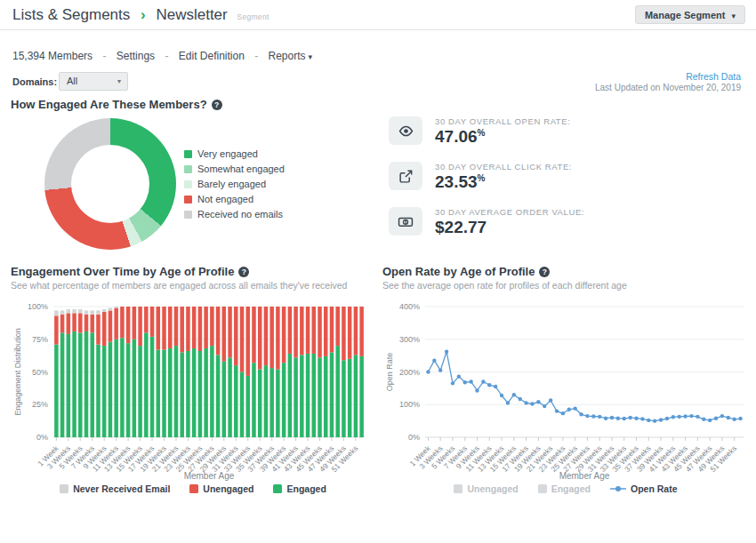 The height and width of the screenshot is (543, 756). What do you see at coordinates (235, 214) in the screenshot?
I see `legend-item: Received no emails` at bounding box center [235, 214].